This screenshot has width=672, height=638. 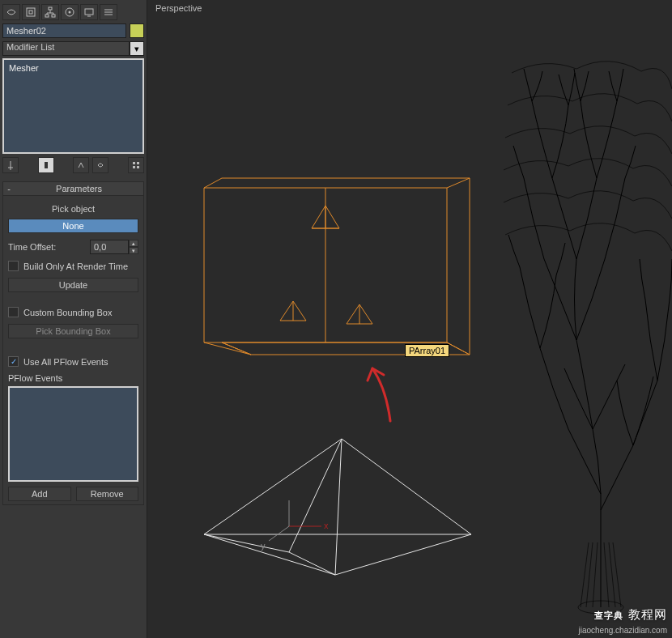 I want to click on modifier-stack: Mesher, so click(x=73, y=106).